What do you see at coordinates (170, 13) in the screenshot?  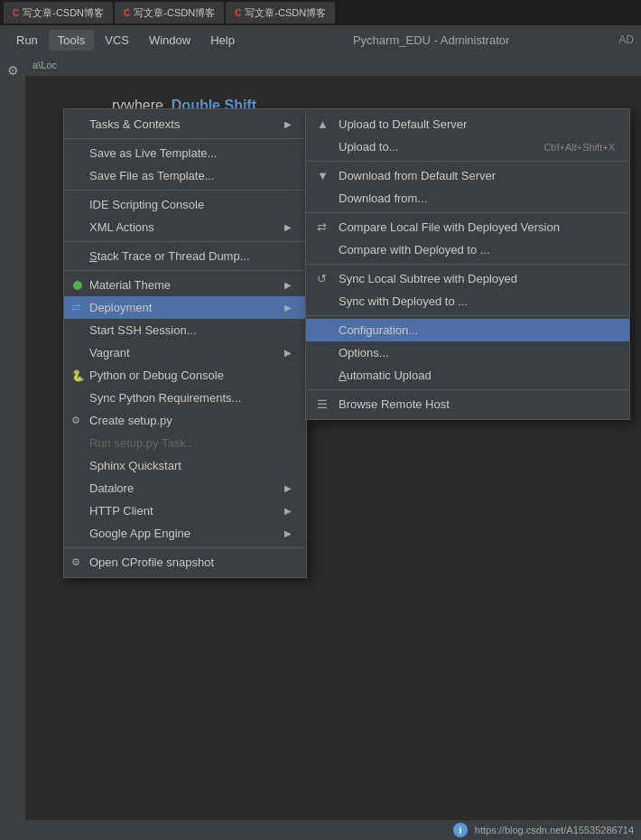 I see `browser-tab-2: C 写文章-CSDN博客` at bounding box center [170, 13].